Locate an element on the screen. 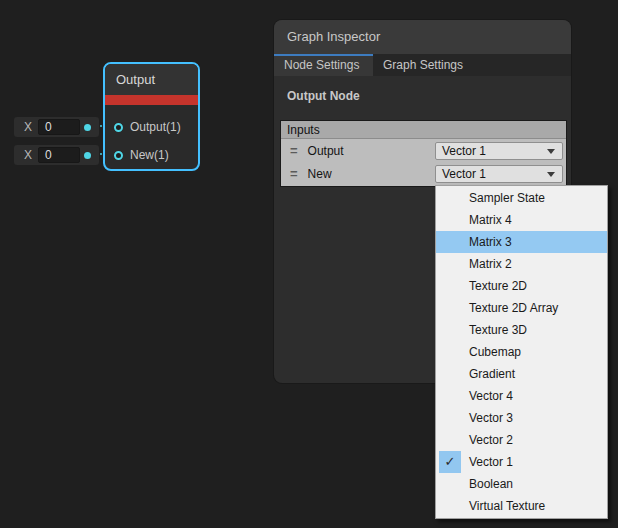 The height and width of the screenshot is (528, 618). node-ports: Output(1) New(1) is located at coordinates (152, 137).